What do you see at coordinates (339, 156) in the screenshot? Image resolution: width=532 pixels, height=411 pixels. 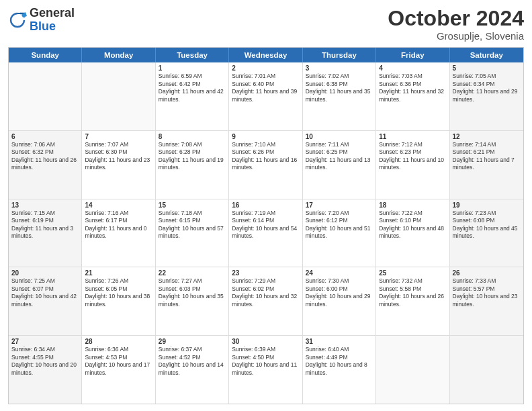 I see `cell-info: Sunrise: 7:11 AM Sunset: 6:25 PM Dayligh…` at bounding box center [339, 156].